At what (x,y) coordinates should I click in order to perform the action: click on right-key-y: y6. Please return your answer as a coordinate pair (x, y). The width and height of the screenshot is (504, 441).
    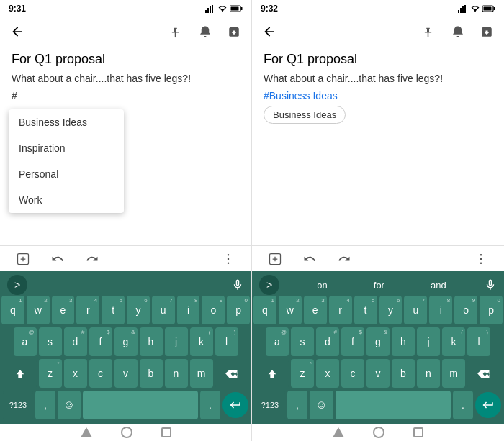
    Looking at the image, I should click on (391, 310).